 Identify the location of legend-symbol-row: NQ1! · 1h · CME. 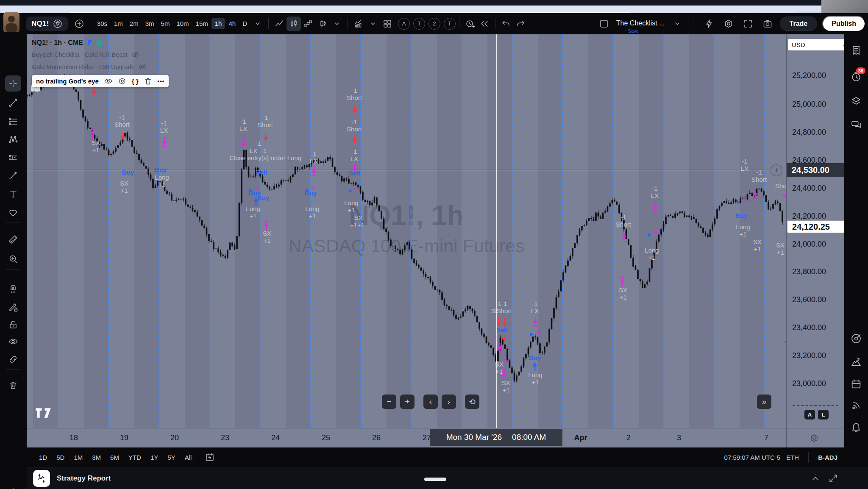
(100, 43).